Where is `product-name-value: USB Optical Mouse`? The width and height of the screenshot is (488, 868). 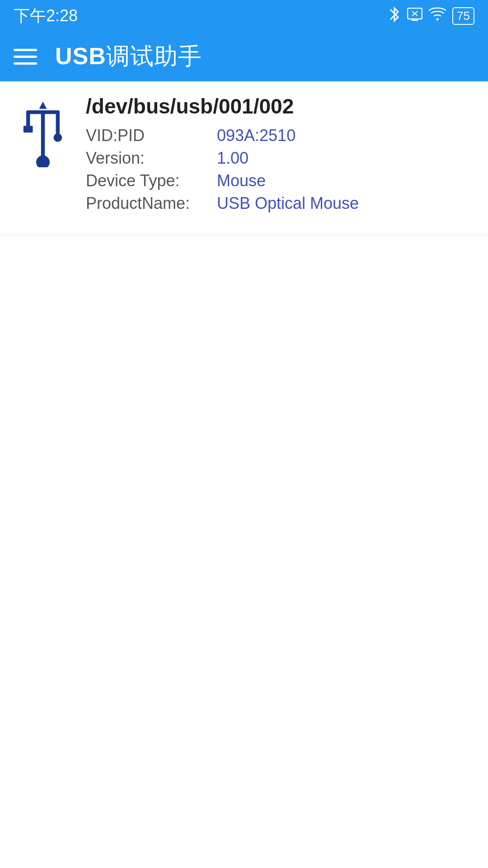 product-name-value: USB Optical Mouse is located at coordinates (288, 203).